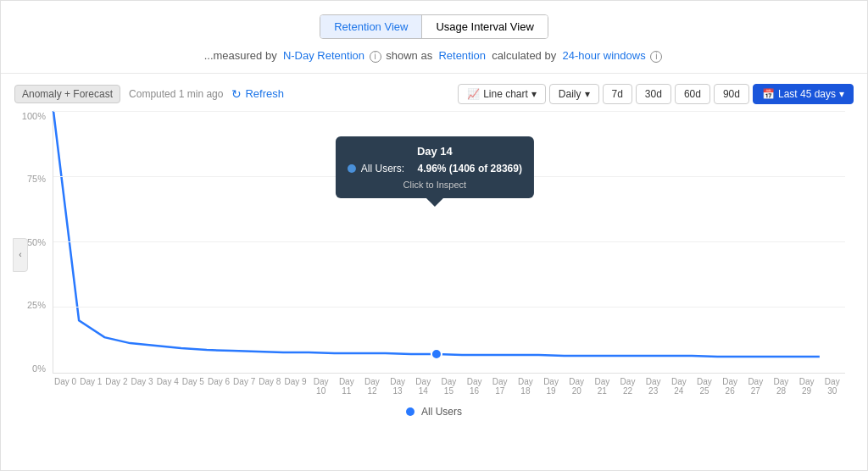 This screenshot has height=471, width=868. What do you see at coordinates (473, 94) in the screenshot?
I see `chart-type-icon: 📈` at bounding box center [473, 94].